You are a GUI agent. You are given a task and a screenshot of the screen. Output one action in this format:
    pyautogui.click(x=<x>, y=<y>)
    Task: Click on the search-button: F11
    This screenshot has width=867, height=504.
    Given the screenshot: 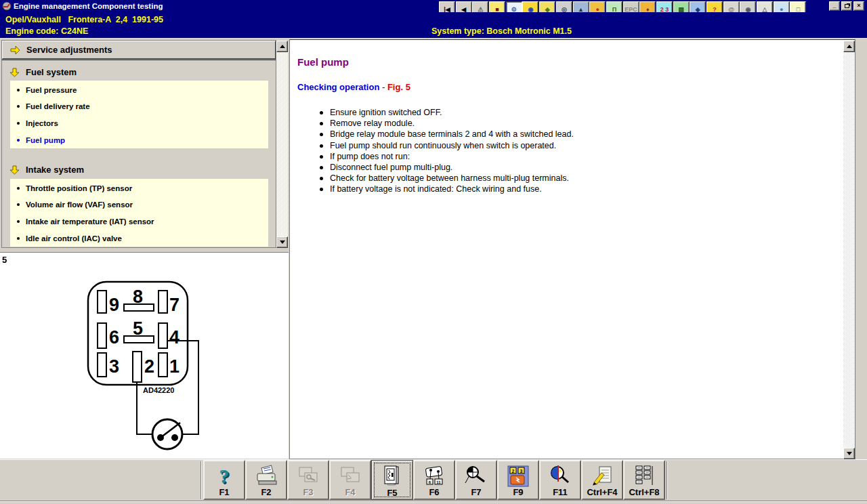 What is the action you would take?
    pyautogui.click(x=560, y=480)
    